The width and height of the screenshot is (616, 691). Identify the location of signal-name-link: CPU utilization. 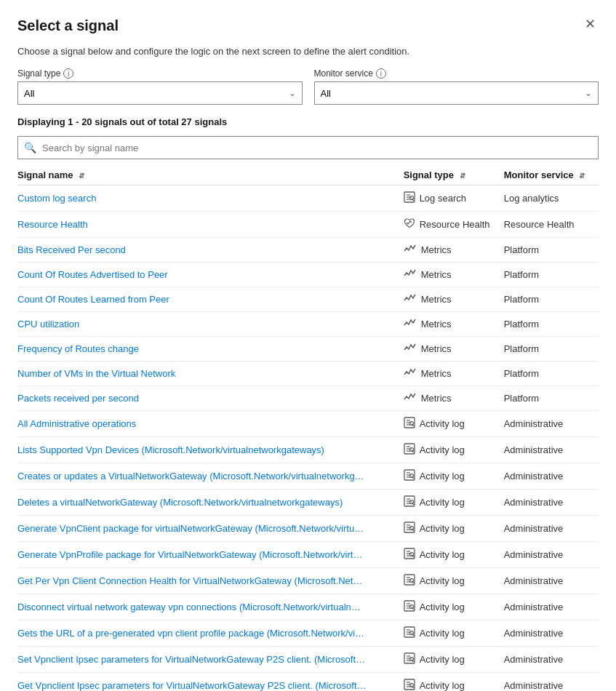
(48, 324).